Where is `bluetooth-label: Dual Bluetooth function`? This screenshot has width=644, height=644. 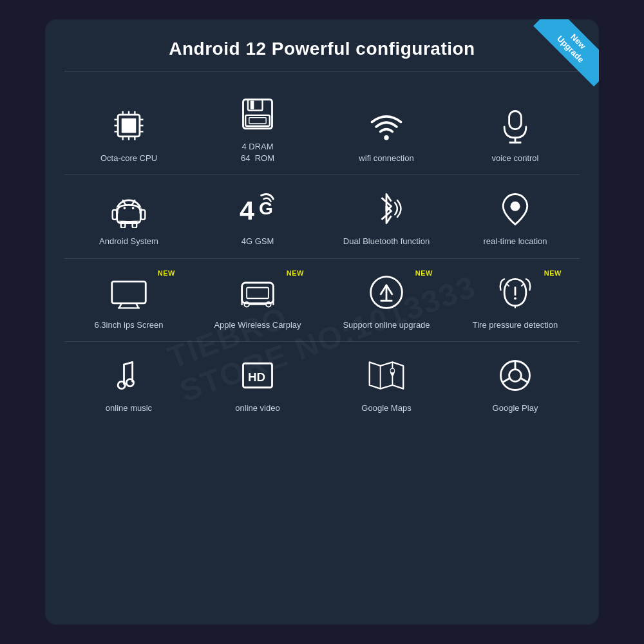 bluetooth-label: Dual Bluetooth function is located at coordinates (386, 242).